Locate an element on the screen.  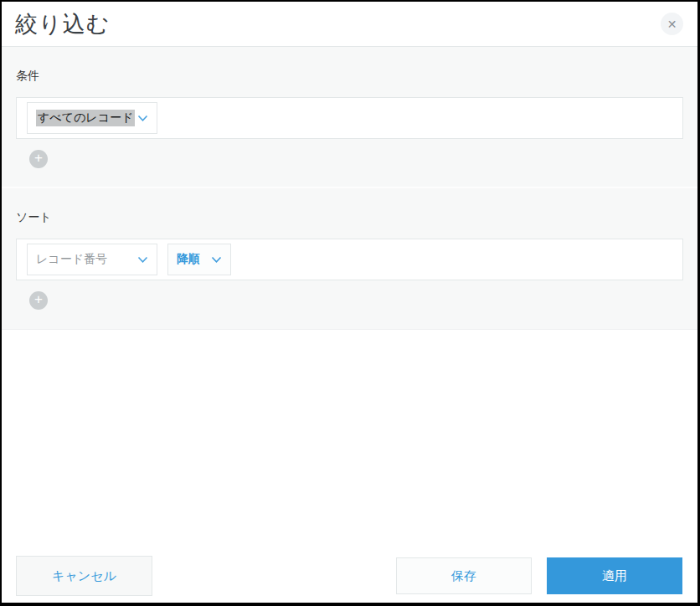
close-icon: ✕ is located at coordinates (672, 24).